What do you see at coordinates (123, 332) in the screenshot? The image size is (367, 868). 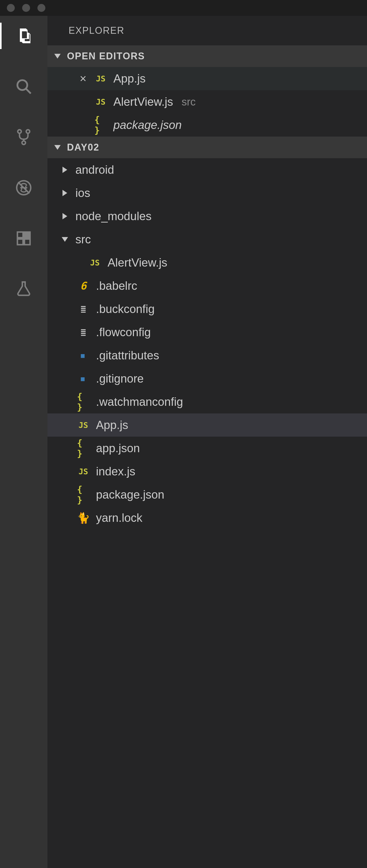 I see `file-label: .flowconfig` at bounding box center [123, 332].